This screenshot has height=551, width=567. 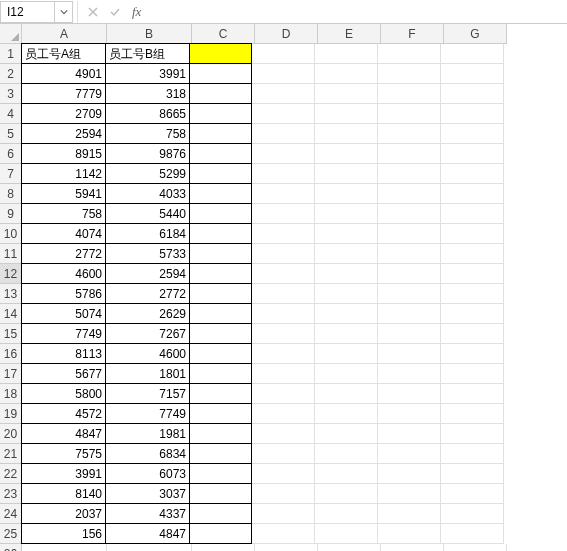 I want to click on row-header-16: 16, so click(x=11, y=354).